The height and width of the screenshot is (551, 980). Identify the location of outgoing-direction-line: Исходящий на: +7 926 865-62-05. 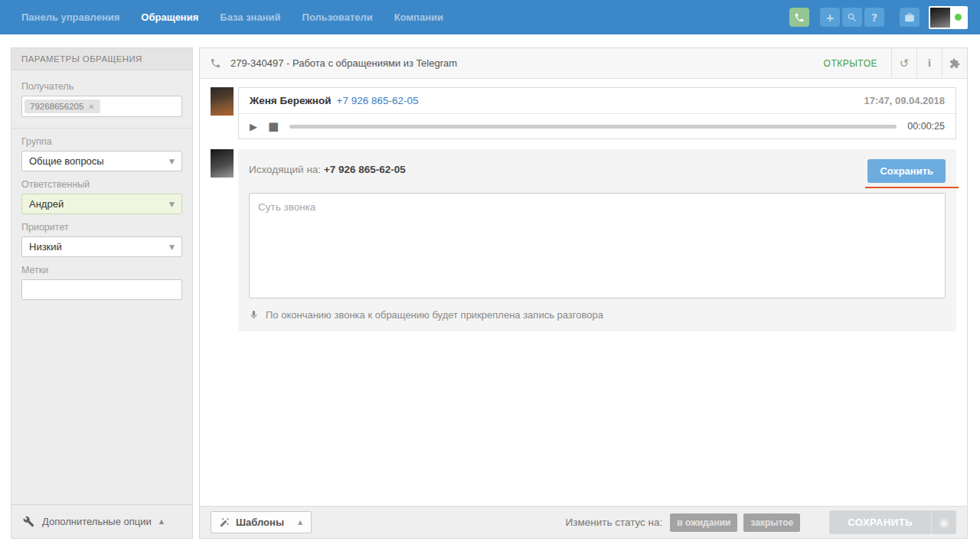
(328, 167).